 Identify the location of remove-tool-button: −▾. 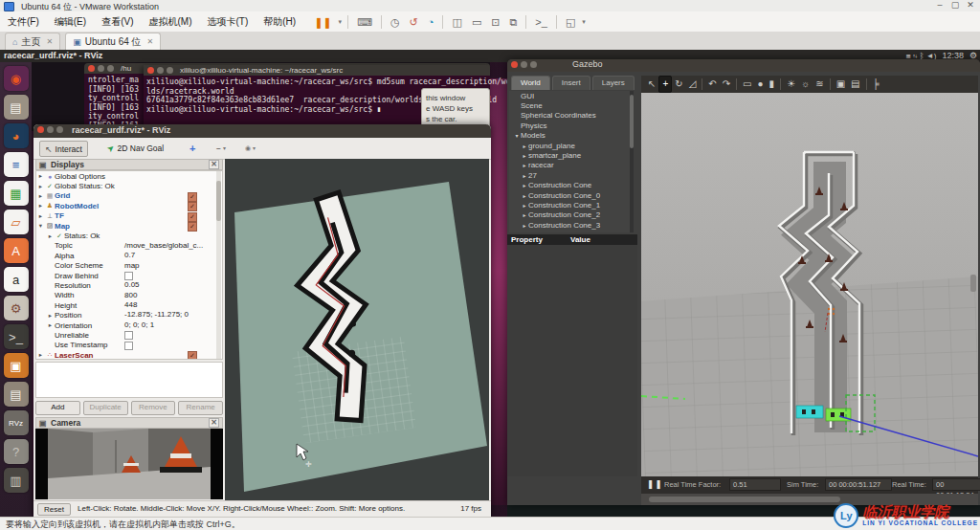
(221, 147).